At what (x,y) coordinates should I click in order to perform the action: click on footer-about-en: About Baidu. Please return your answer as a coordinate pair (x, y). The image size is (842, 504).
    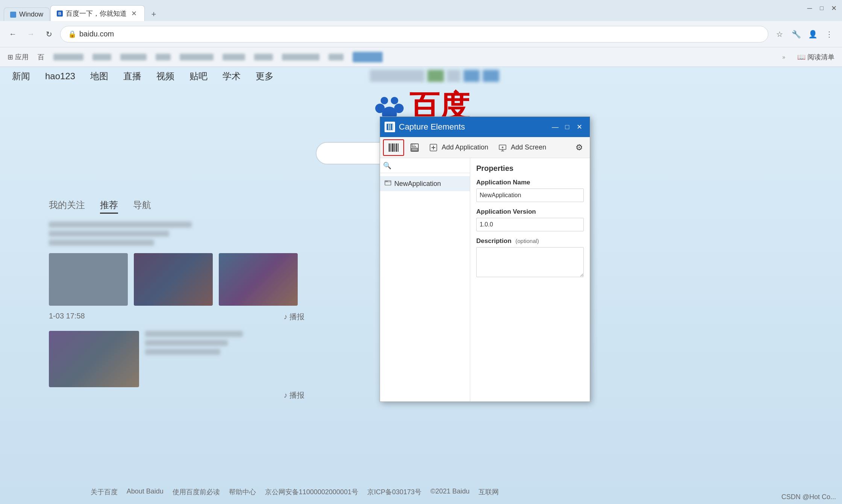
    Looking at the image, I should click on (145, 492).